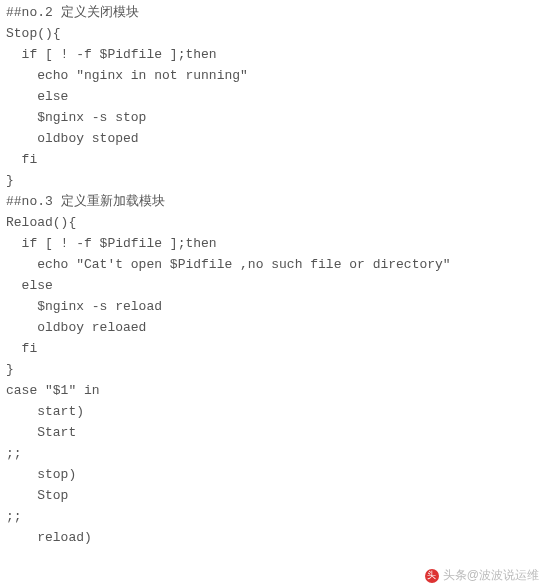  Describe the element at coordinates (272, 496) in the screenshot. I see `code-line: Stop` at that location.